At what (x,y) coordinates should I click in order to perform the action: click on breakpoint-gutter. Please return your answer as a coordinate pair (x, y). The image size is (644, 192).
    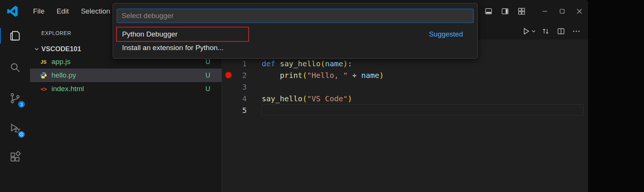
    Looking at the image, I should click on (228, 75).